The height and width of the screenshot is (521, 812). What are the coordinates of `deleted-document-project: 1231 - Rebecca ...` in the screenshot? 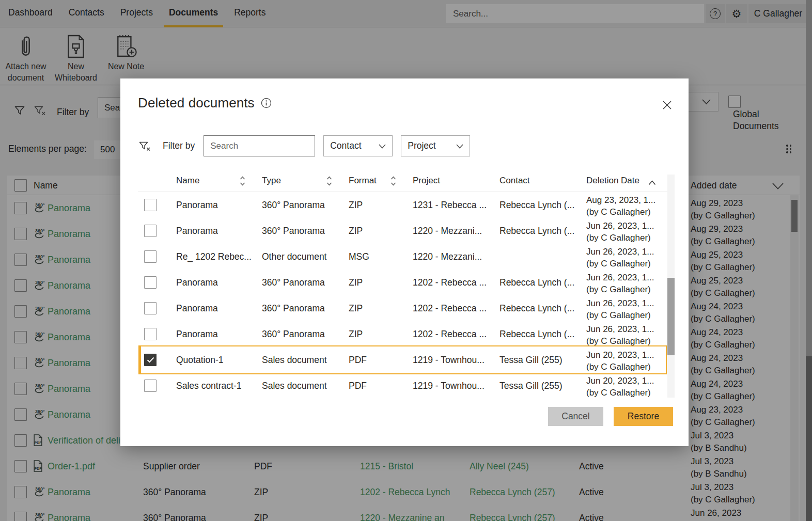 It's located at (449, 205).